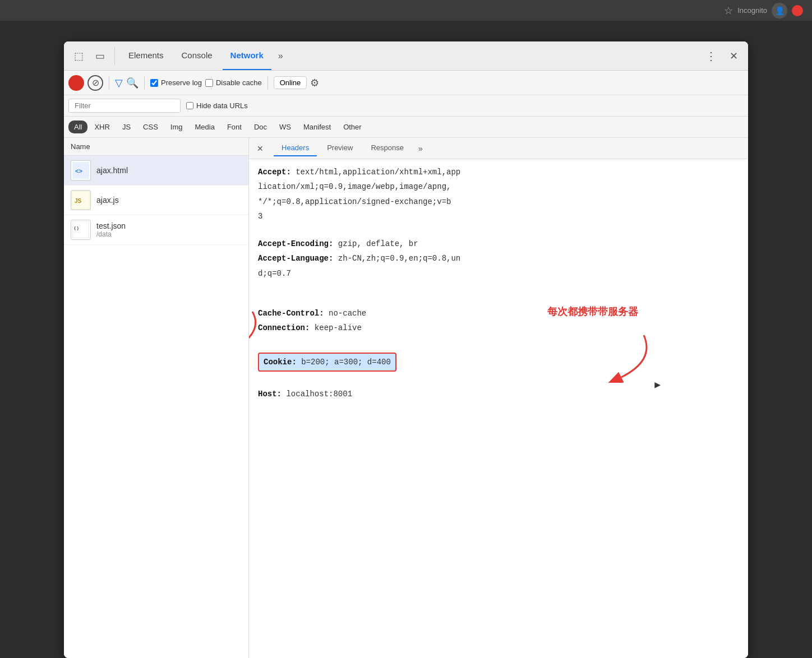  Describe the element at coordinates (156, 170) in the screenshot. I see `list-item: <> ajax.html` at that location.